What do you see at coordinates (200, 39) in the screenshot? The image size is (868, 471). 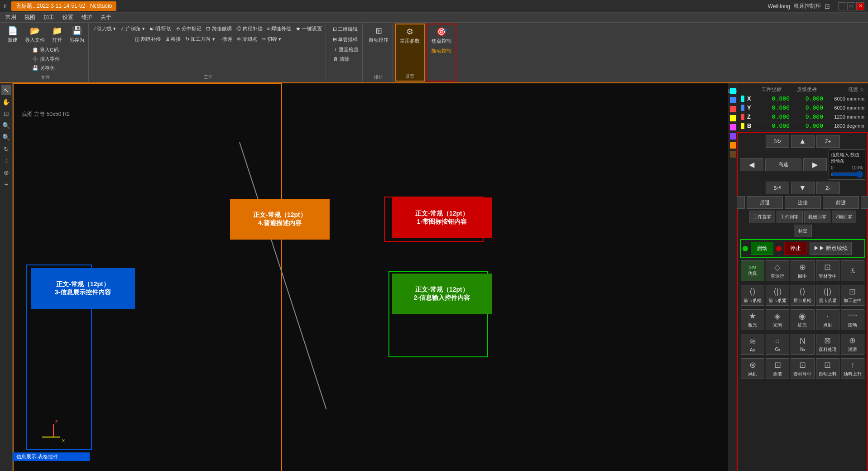 I see `btn-process-dir: ↻ 加工方向 ▾` at bounding box center [200, 39].